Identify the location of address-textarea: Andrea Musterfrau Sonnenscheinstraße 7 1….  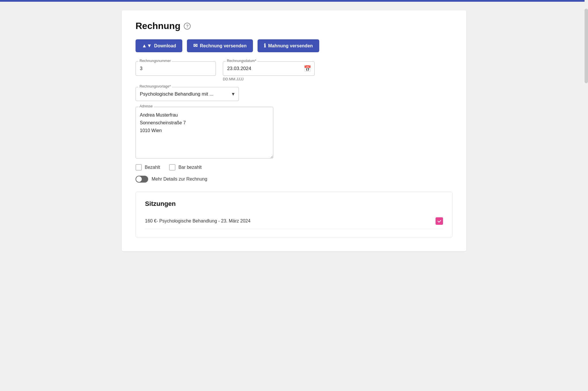
(204, 133).